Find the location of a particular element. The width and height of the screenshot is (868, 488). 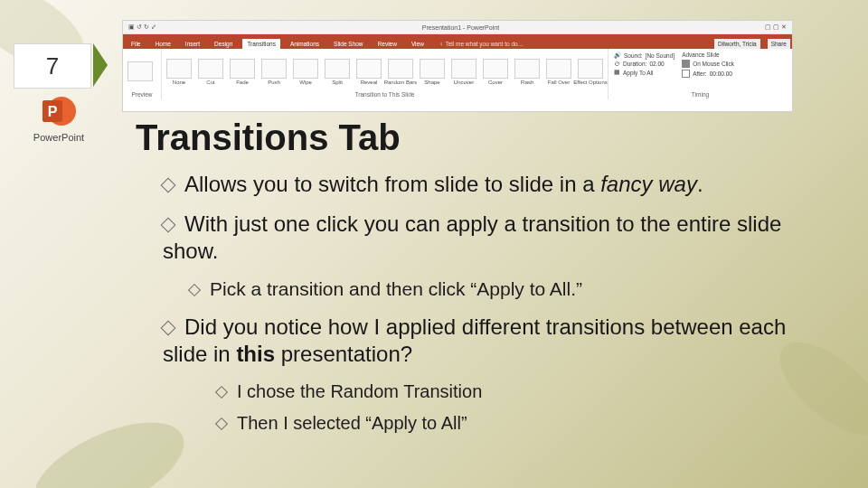

transition-thumb: Shape is located at coordinates (432, 72).